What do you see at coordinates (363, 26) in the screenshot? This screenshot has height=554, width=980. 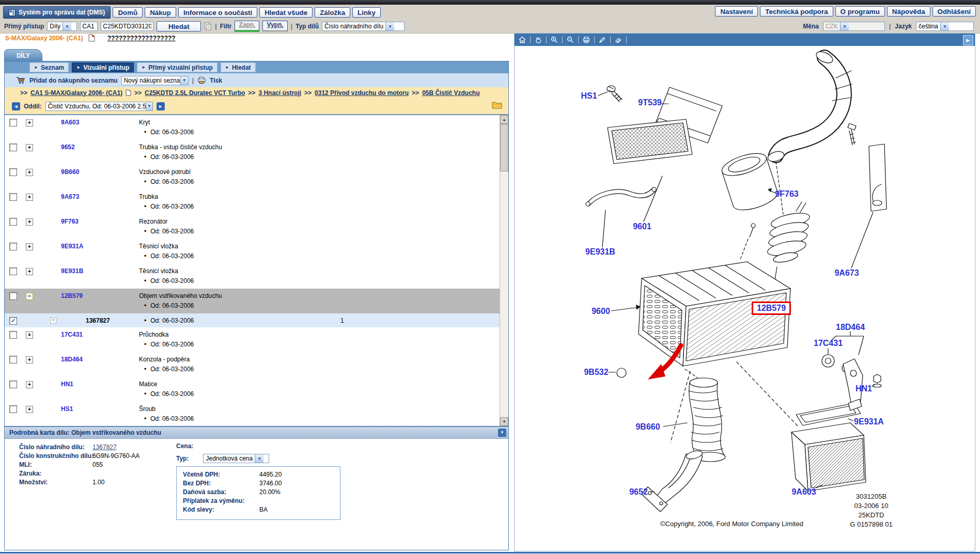 I see `part-type-select: Číslo náhradního dílu▼` at bounding box center [363, 26].